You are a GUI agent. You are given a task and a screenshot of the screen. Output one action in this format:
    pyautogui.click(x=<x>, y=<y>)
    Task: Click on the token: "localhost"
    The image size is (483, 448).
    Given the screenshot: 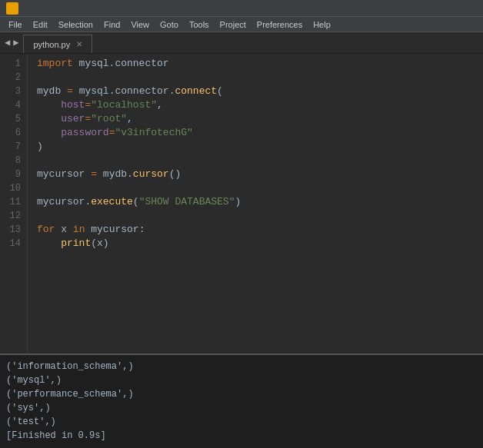 What is the action you would take?
    pyautogui.click(x=124, y=105)
    